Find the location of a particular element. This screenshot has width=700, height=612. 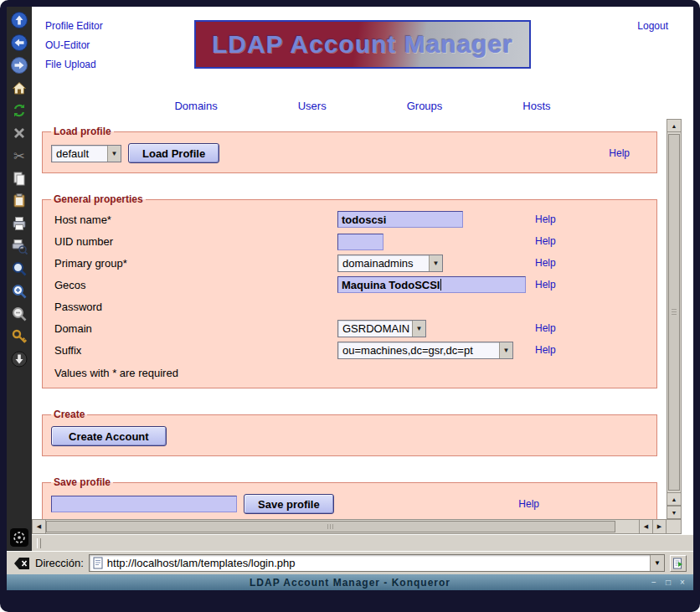

domain-select: GSRDOMAIN ▼ is located at coordinates (382, 328).